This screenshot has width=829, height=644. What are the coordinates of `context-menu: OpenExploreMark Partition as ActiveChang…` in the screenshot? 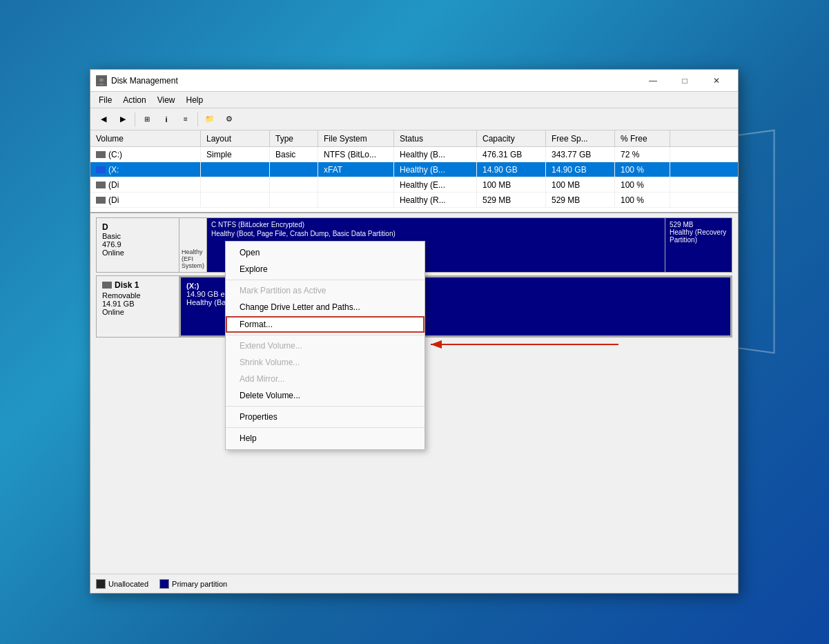 It's located at (325, 345).